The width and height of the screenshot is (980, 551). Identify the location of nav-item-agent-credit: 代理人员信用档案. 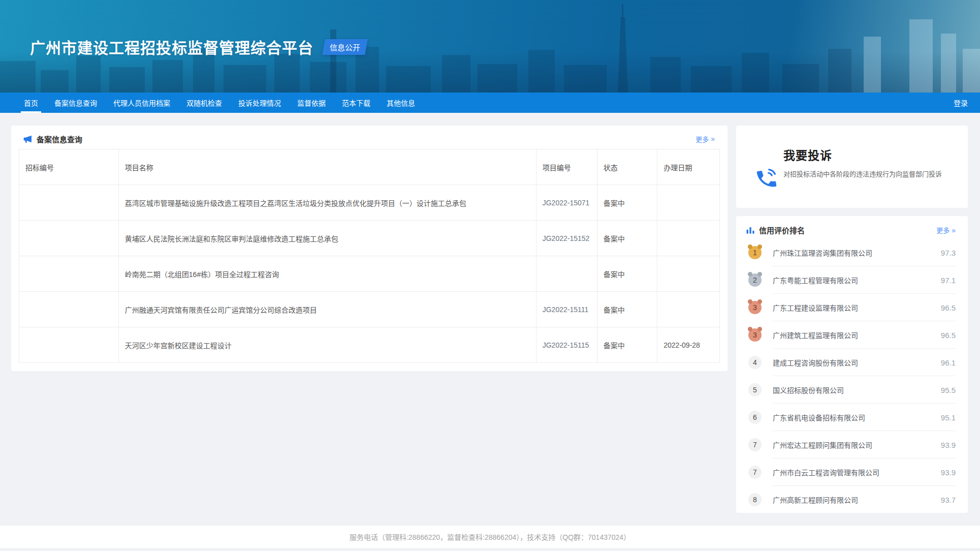
(142, 103).